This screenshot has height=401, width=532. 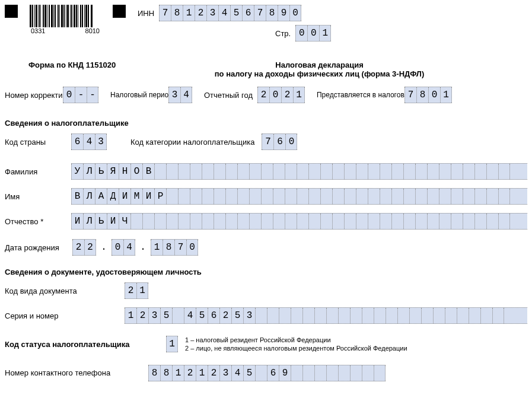 What do you see at coordinates (428, 95) in the screenshot?
I see `tax-authority-value: 7801` at bounding box center [428, 95].